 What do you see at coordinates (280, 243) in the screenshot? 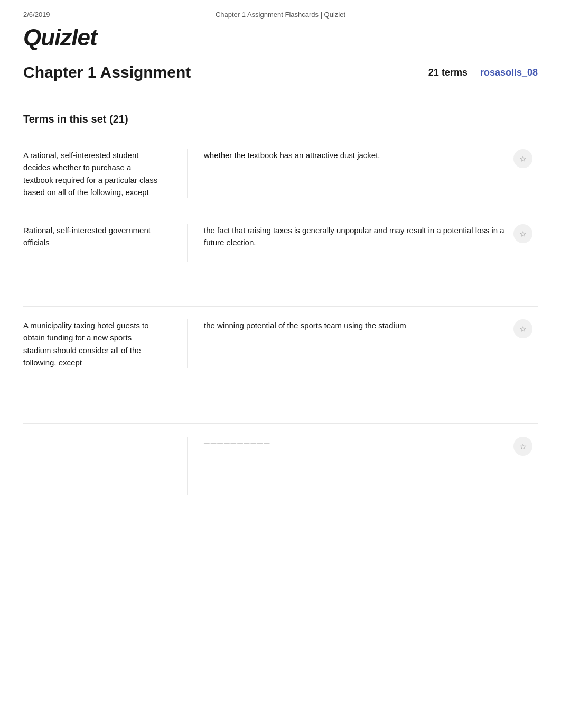
I see `flashcard-row: Rational, self-interested government off…` at bounding box center [280, 243].